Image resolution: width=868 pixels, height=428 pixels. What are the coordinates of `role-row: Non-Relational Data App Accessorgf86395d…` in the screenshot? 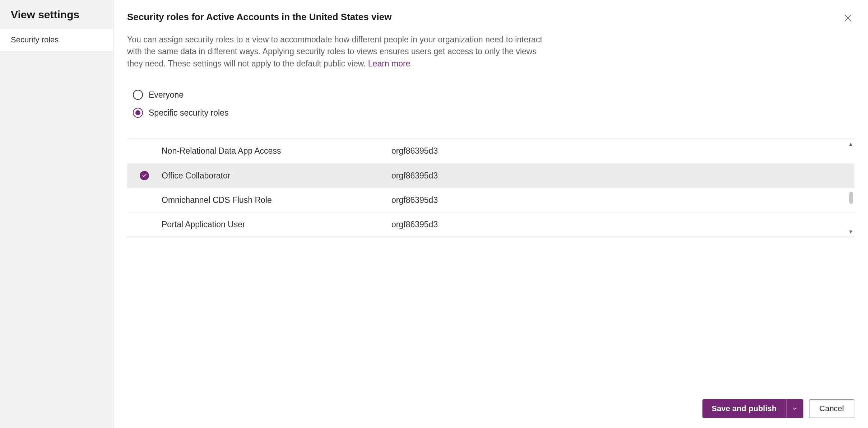 It's located at (491, 151).